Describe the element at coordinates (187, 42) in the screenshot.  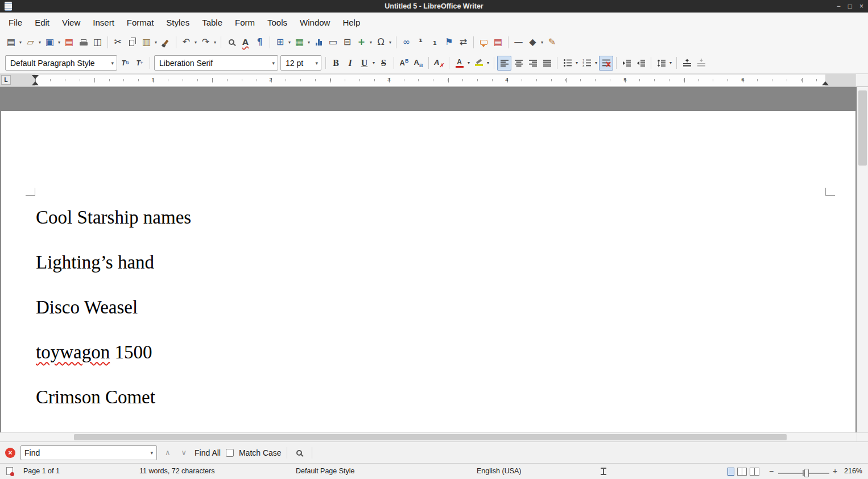
I see `undo-button: ↶` at that location.